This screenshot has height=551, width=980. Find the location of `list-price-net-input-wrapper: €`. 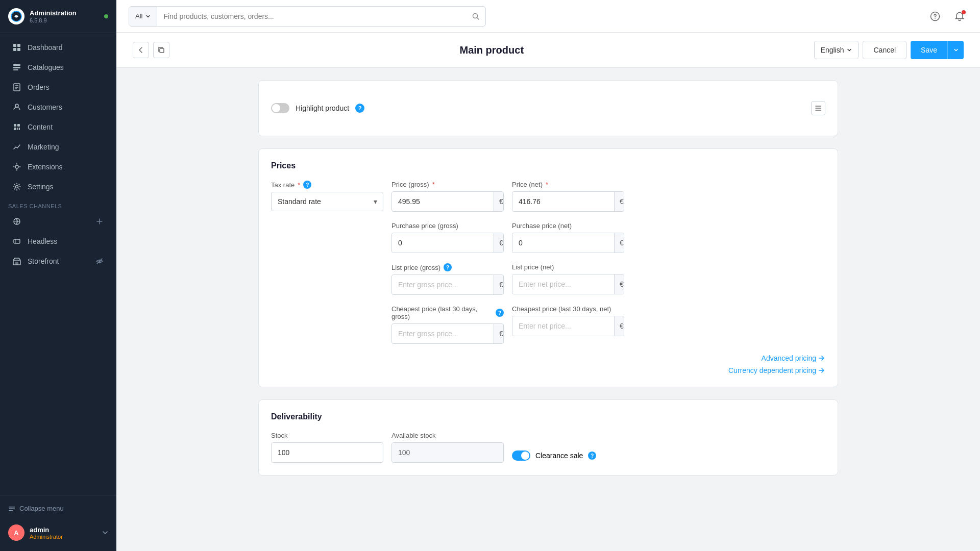

list-price-net-input-wrapper: € is located at coordinates (568, 284).